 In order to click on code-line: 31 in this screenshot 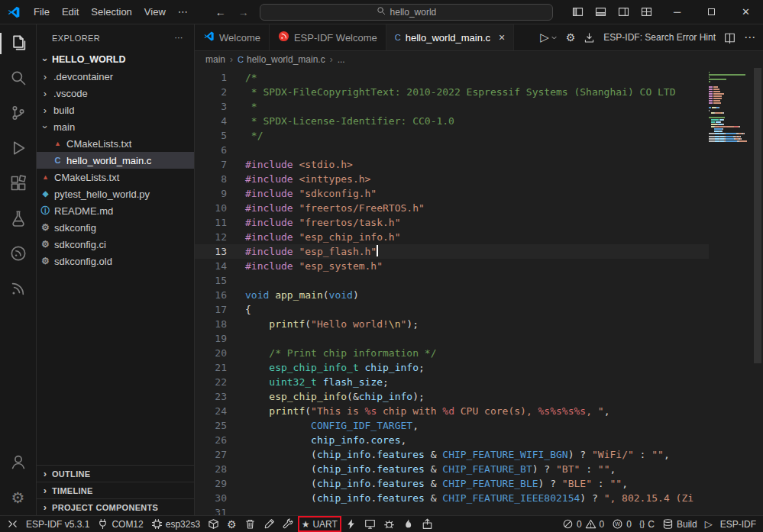, I will do `click(452, 510)`.